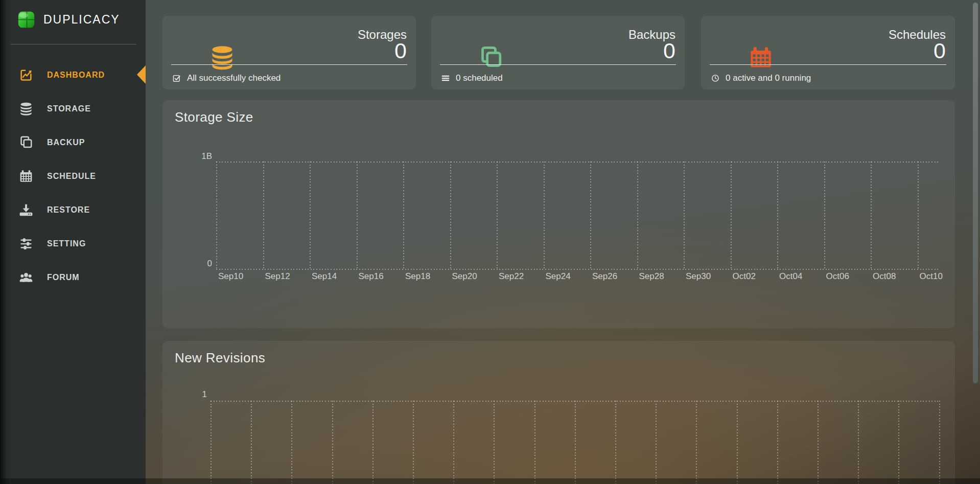 The width and height of the screenshot is (980, 484). Describe the element at coordinates (491, 58) in the screenshot. I see `copy-icon` at that location.